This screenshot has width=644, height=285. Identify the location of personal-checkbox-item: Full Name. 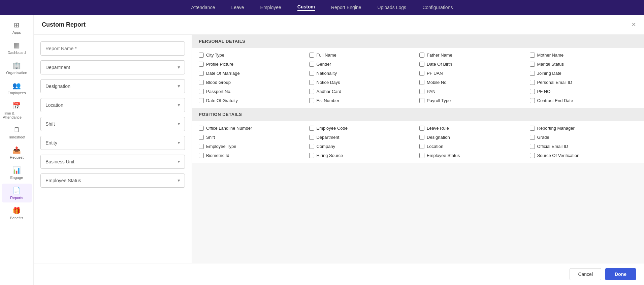
(363, 55).